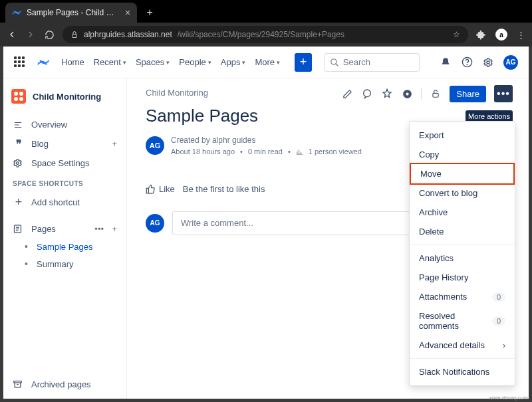  Describe the element at coordinates (265, 151) in the screenshot. I see `meta-read: 0 min read` at that location.